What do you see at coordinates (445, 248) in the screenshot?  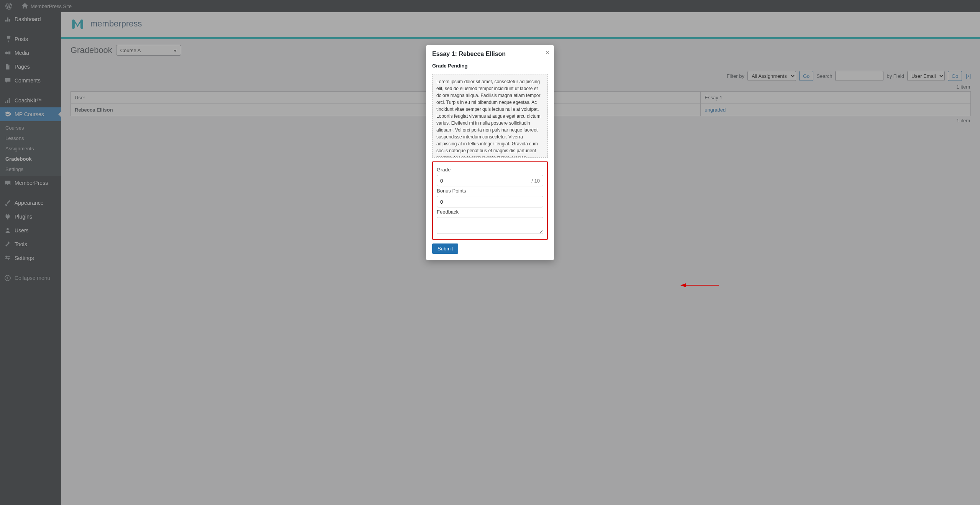 I see `submit-button: Submit` at bounding box center [445, 248].